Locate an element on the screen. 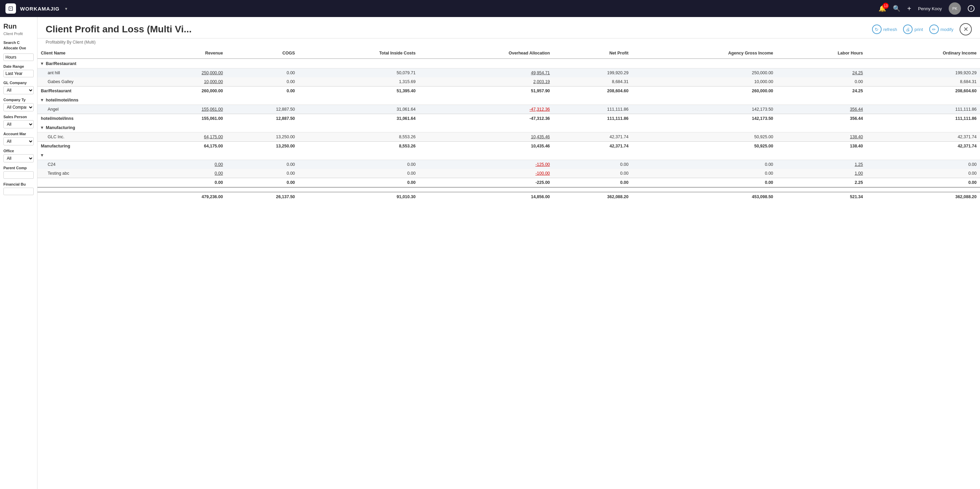 This screenshot has height=489, width=980. notification-count: 13 is located at coordinates (886, 6).